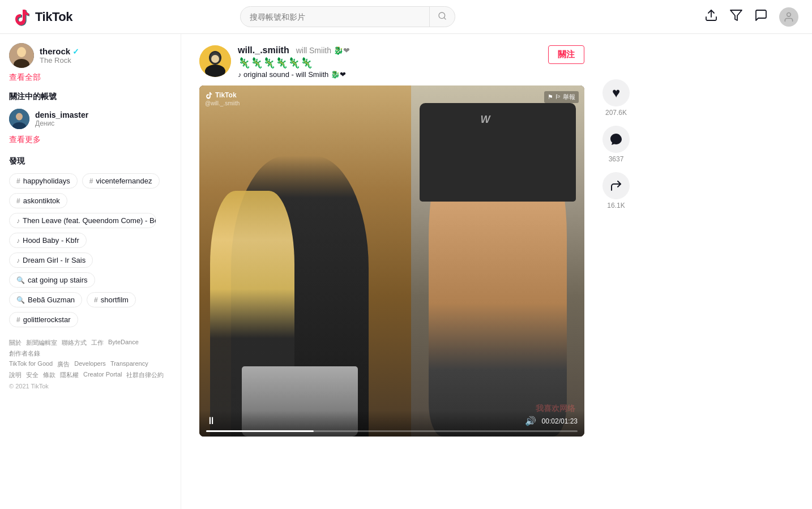 This screenshot has width=812, height=509. Describe the element at coordinates (90, 365) in the screenshot. I see `footer-developers: Developers` at that location.